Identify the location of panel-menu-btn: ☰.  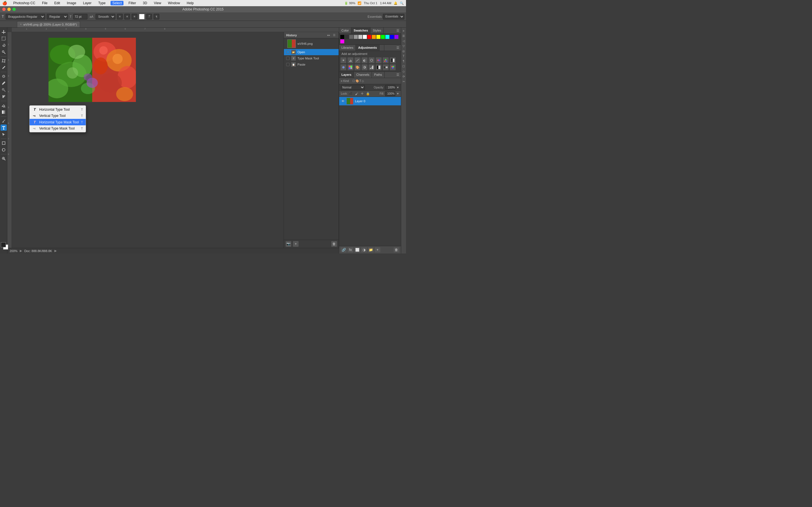
(398, 31).